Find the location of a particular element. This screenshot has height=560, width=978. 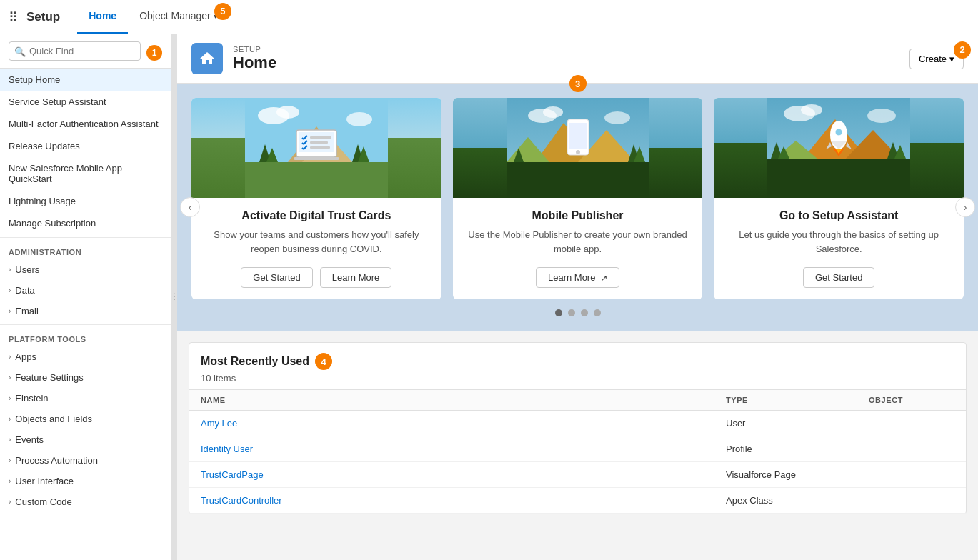

sidebar-item-release-updates: Release Updates is located at coordinates (86, 146).